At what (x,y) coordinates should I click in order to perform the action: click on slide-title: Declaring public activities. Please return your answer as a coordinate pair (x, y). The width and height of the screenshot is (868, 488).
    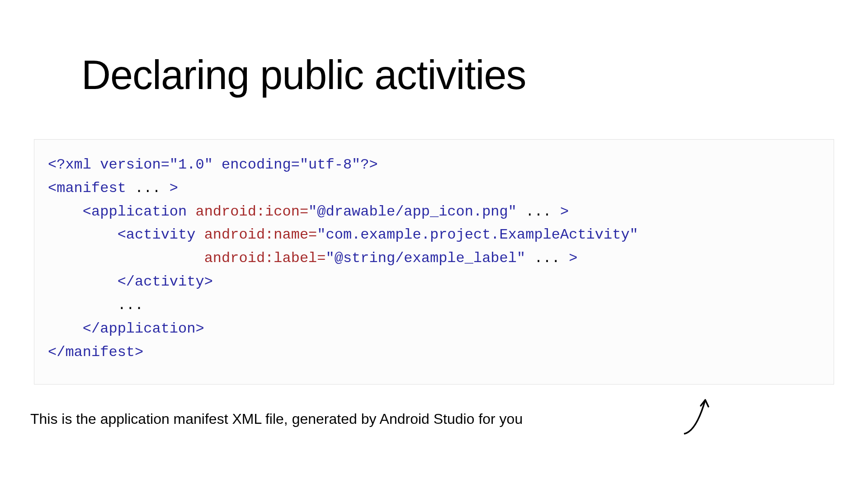
    Looking at the image, I should click on (475, 75).